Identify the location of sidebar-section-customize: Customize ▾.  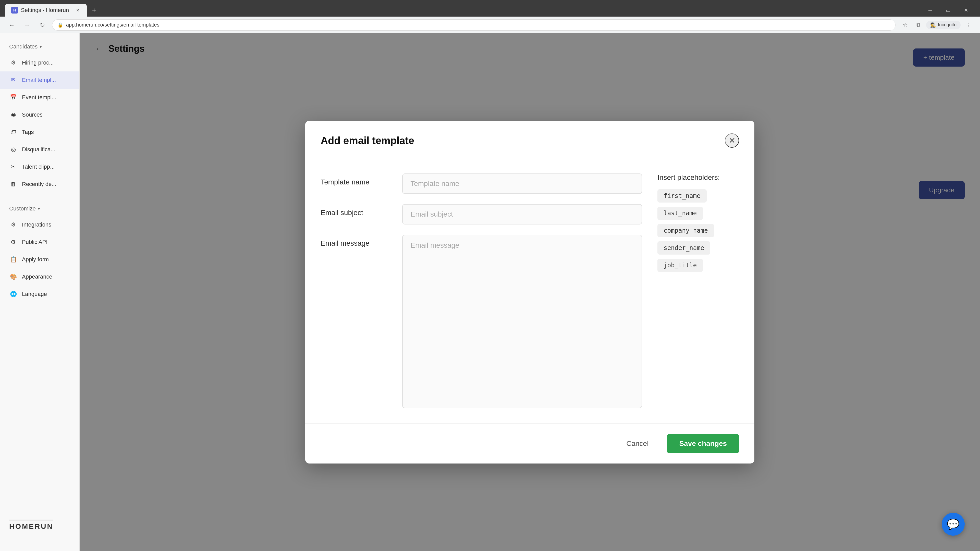
(40, 210).